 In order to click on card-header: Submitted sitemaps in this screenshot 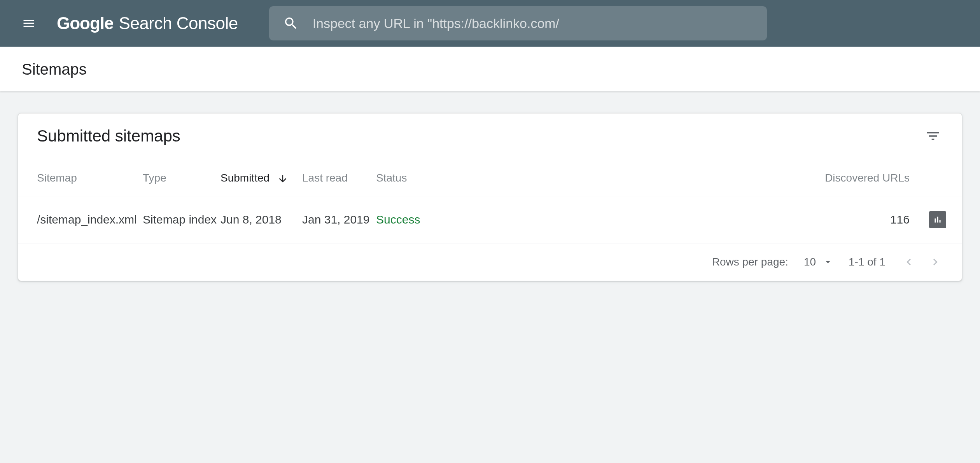, I will do `click(490, 139)`.